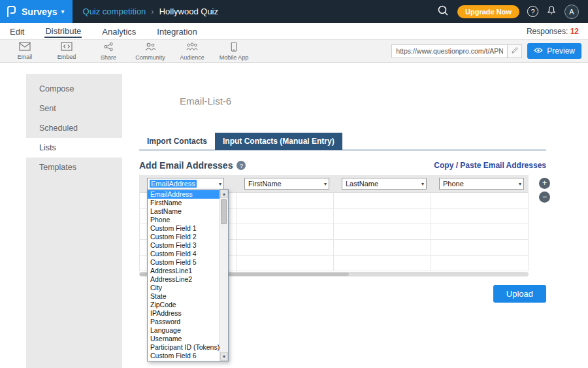 The height and width of the screenshot is (368, 588). I want to click on sidebar-item-compose: Compose, so click(74, 89).